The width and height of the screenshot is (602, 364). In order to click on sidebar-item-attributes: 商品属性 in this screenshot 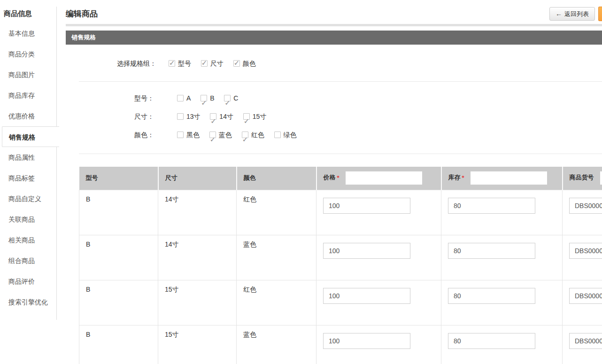, I will do `click(28, 157)`.